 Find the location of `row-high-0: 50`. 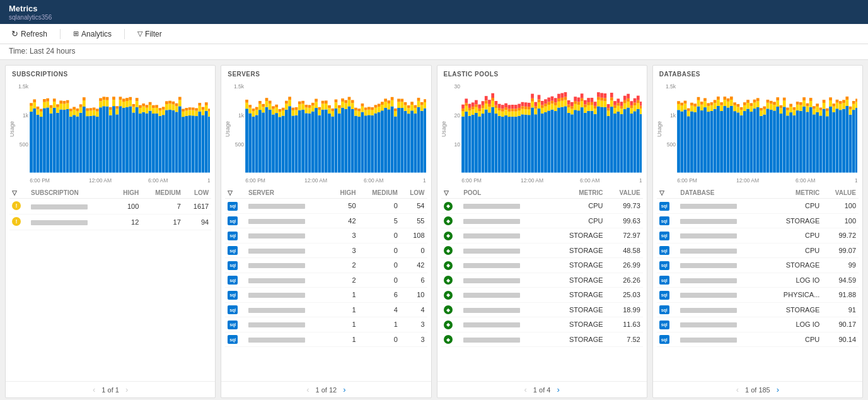

row-high-0: 50 is located at coordinates (344, 206).